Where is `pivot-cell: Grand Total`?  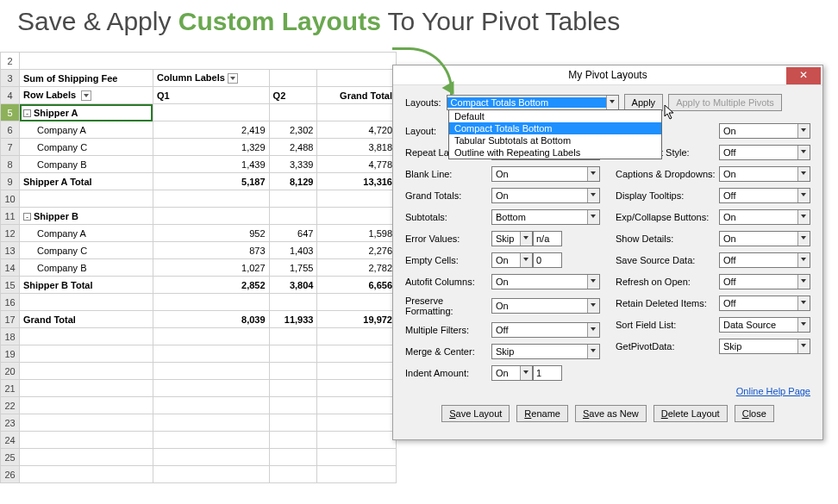
pivot-cell: Grand Total is located at coordinates (86, 320).